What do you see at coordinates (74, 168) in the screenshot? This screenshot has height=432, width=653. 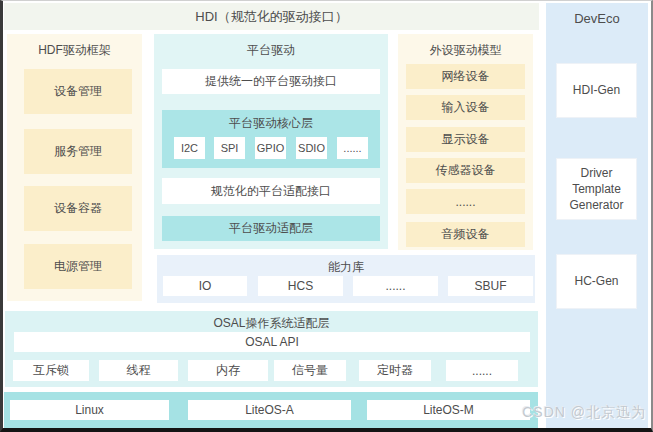 I see `hdf-framework-panel: HDF驱动框架 设备管理 服务管理 设备容器 电源管理` at bounding box center [74, 168].